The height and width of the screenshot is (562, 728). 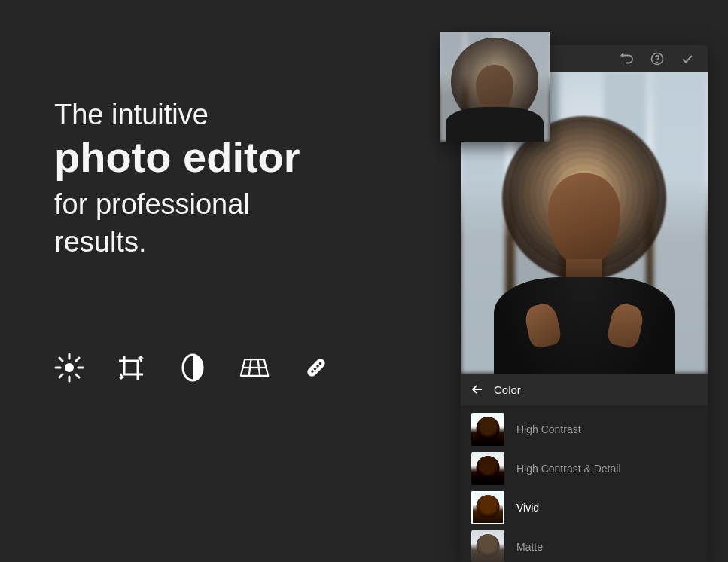 What do you see at coordinates (131, 368) in the screenshot?
I see `crop-icon` at bounding box center [131, 368].